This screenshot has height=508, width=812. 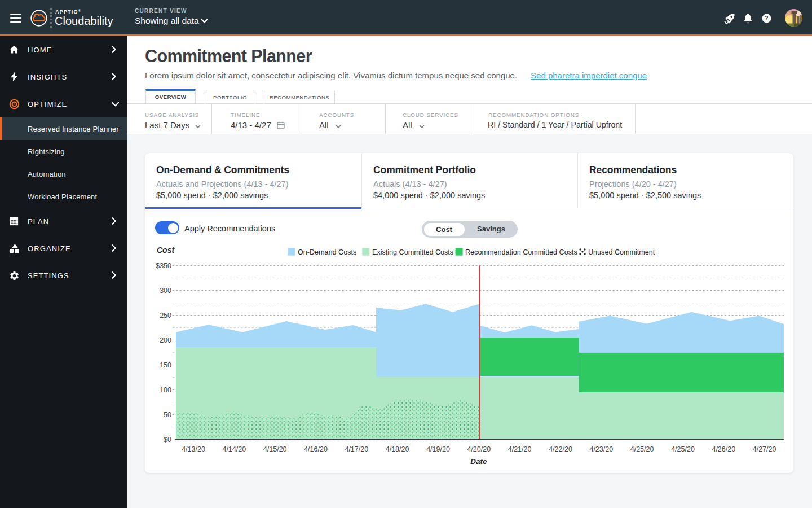 What do you see at coordinates (166, 250) in the screenshot?
I see `svg-text: Cost` at bounding box center [166, 250].